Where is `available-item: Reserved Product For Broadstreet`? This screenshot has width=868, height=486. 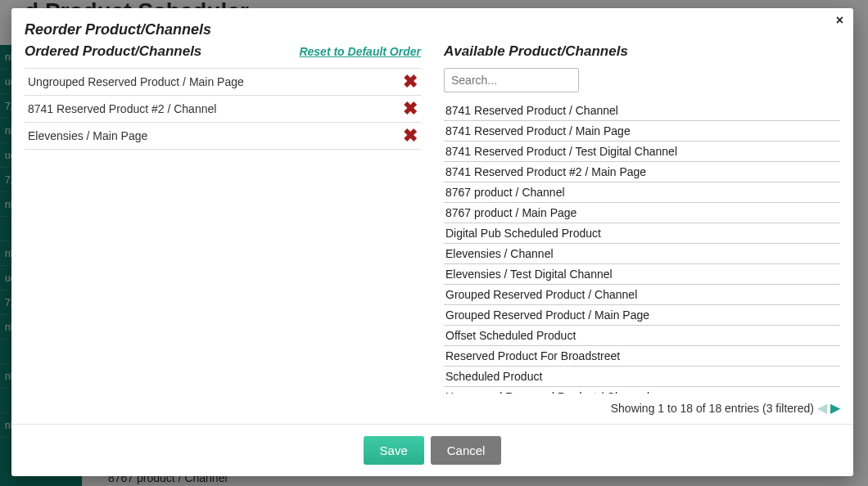 available-item: Reserved Product For Broadstreet is located at coordinates (642, 357).